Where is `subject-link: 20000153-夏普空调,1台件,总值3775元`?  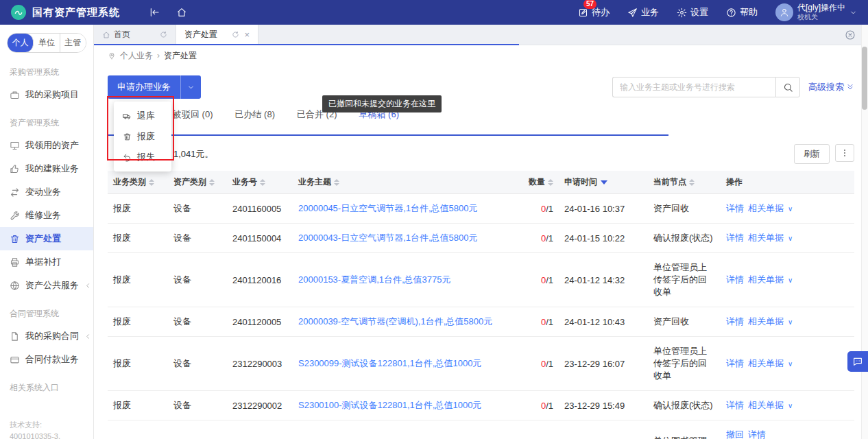 subject-link: 20000153-夏普空调,1台件,总值3775元 is located at coordinates (374, 280).